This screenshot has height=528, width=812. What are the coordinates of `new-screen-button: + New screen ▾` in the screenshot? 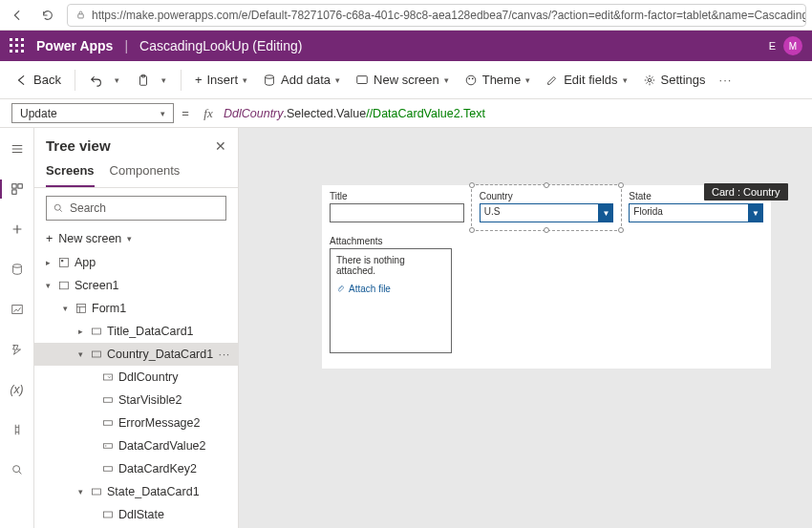 It's located at (136, 240).